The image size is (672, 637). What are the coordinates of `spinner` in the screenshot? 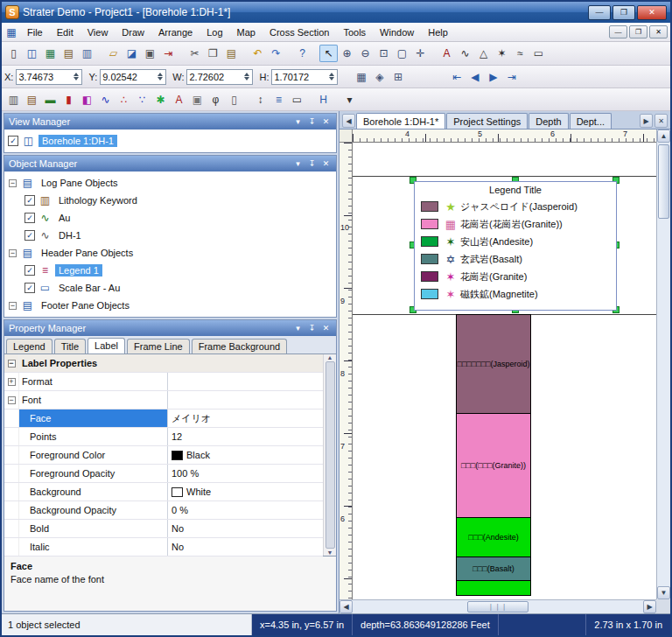 It's located at (331, 77).